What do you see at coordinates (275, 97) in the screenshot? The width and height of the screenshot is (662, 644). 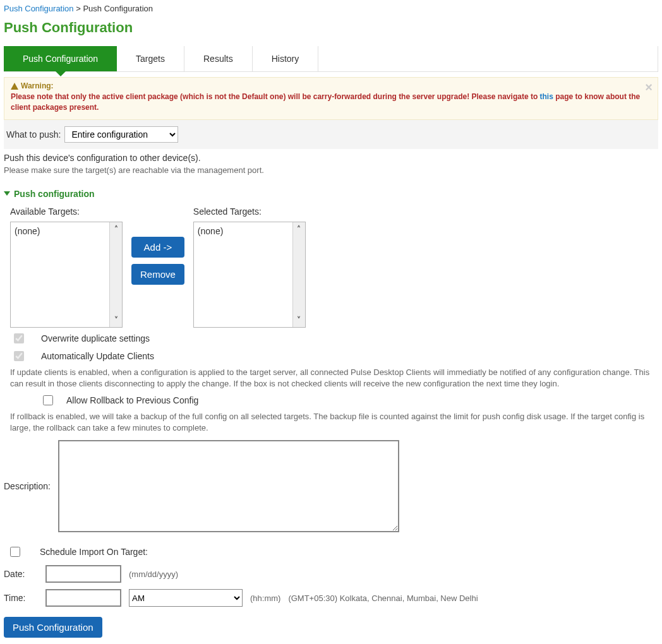 I see `warning-text-pre: Please note that only the active client …` at bounding box center [275, 97].